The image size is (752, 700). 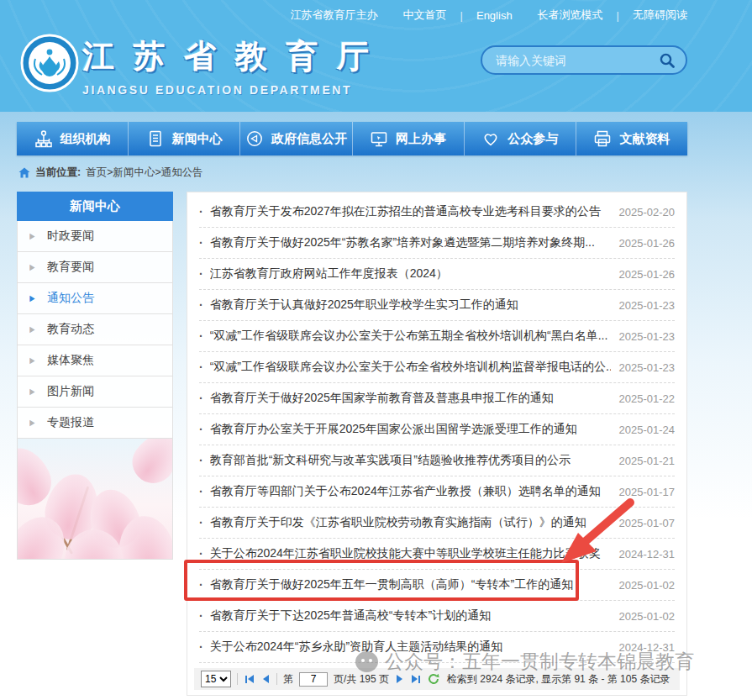 I want to click on nav-item-gov-info: 政府信息公开, so click(x=296, y=139).